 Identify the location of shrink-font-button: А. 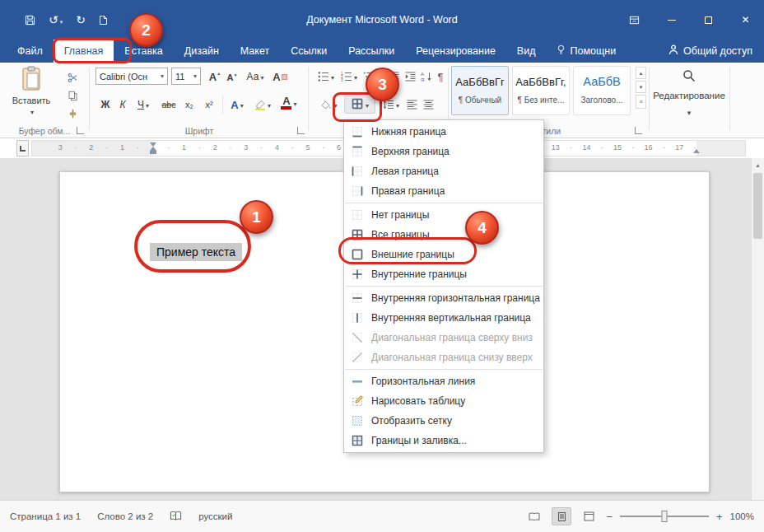
(232, 77).